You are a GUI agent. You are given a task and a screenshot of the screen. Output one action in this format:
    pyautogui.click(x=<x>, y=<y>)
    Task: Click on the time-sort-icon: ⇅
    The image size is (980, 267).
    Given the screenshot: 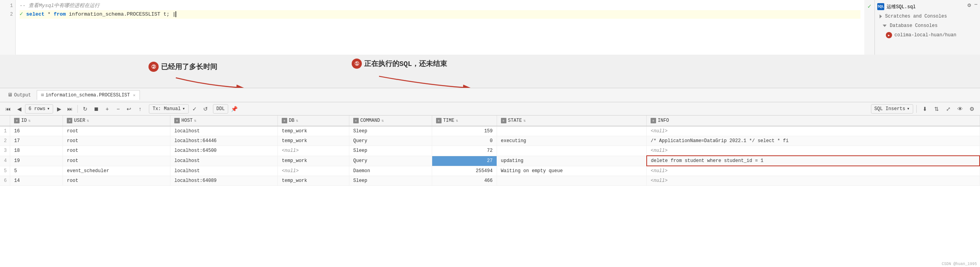 What is the action you would take?
    pyautogui.click(x=457, y=121)
    